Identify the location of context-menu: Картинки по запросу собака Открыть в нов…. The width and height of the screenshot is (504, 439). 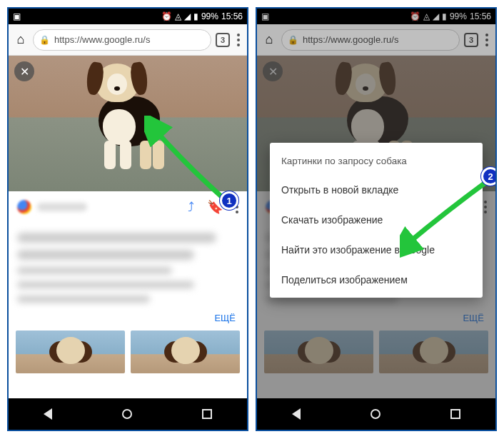
(376, 220).